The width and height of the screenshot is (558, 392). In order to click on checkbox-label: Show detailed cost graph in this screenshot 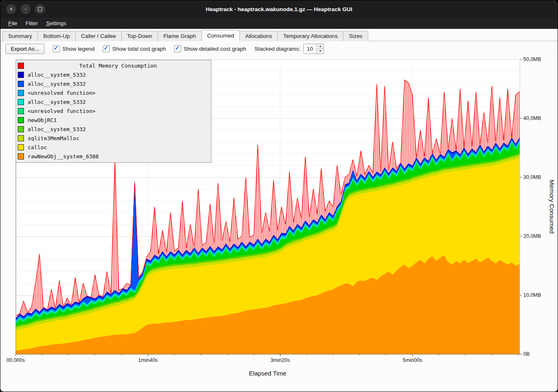, I will do `click(215, 49)`.